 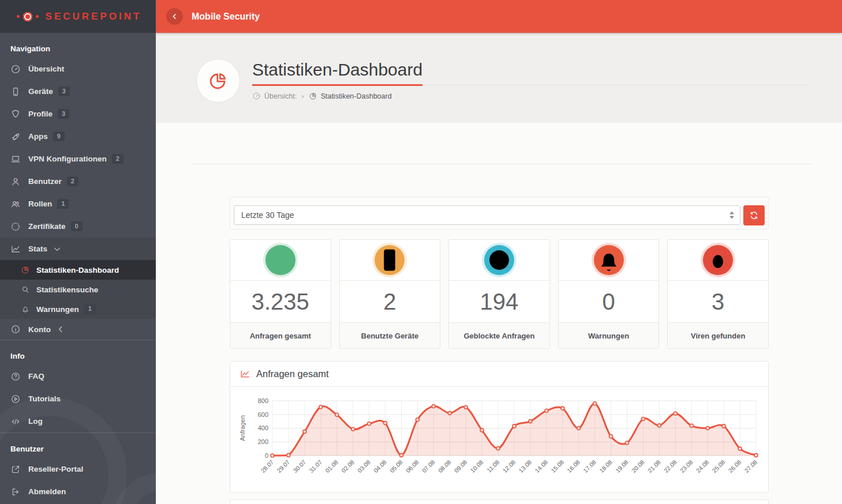 What do you see at coordinates (718, 466) in the screenshot?
I see `svg-text: 25.08` at bounding box center [718, 466].